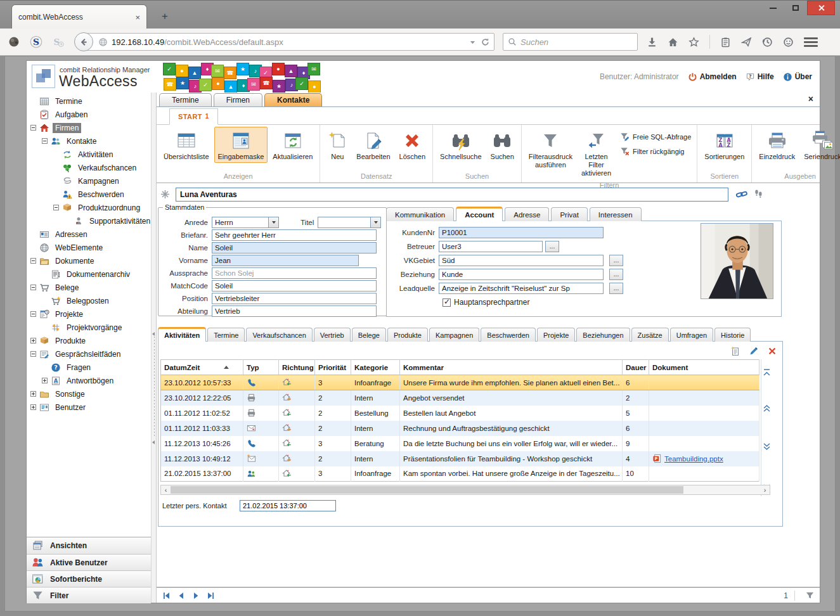 This screenshot has height=616, width=840. I want to click on betreuer-lookup-button: ..., so click(552, 247).